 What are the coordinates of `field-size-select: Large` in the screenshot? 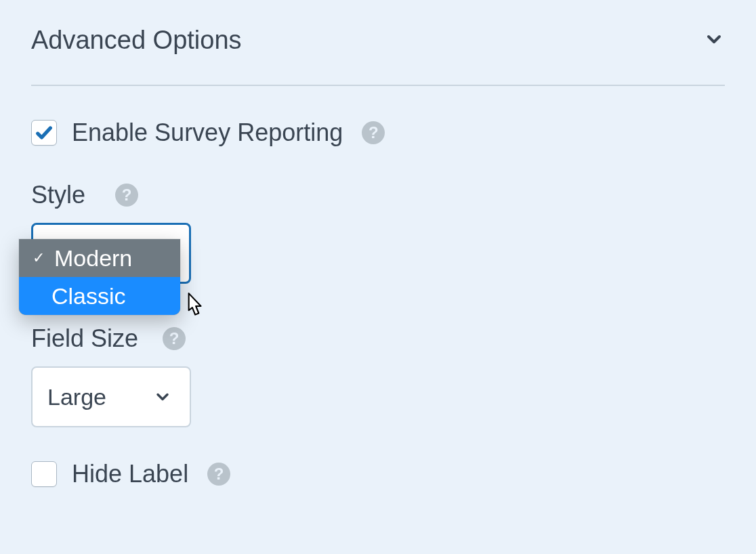 It's located at (111, 397).